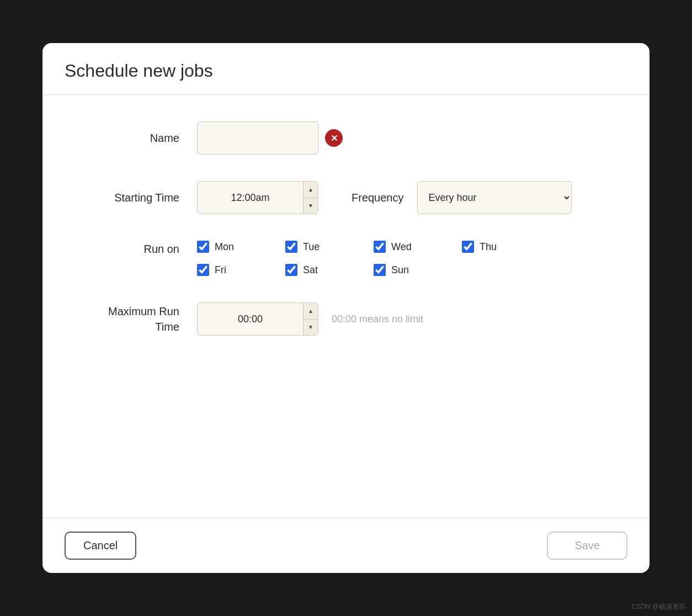 This screenshot has width=692, height=616. Describe the element at coordinates (142, 198) in the screenshot. I see `starting-time-label: Starting Time` at that location.